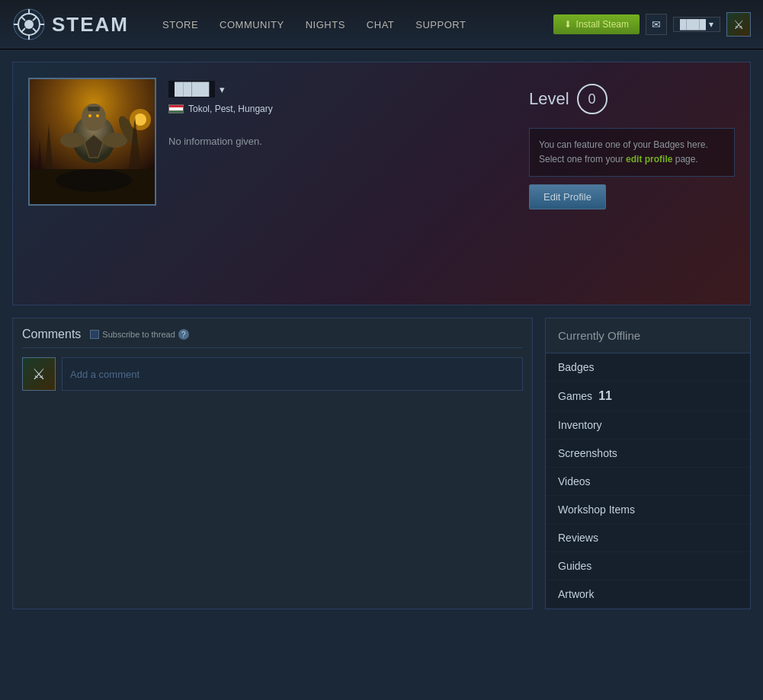 This screenshot has width=763, height=700. What do you see at coordinates (684, 159) in the screenshot?
I see `badge-text-2: page.` at bounding box center [684, 159].